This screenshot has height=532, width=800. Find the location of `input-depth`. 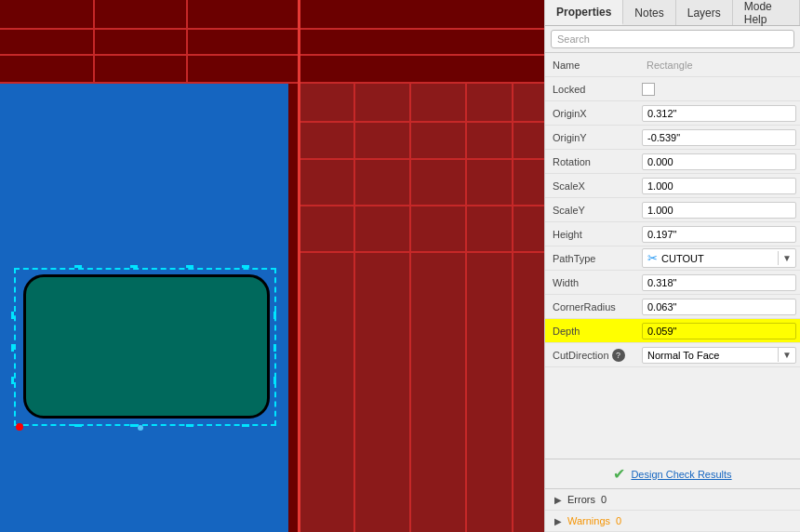

input-depth is located at coordinates (719, 331).